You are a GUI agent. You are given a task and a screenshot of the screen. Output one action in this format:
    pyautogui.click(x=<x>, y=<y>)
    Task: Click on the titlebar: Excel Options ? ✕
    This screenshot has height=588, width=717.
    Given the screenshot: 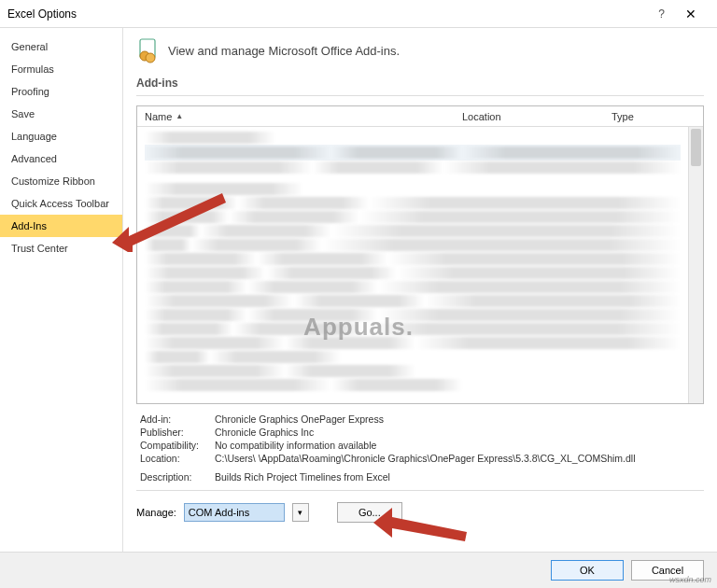 What is the action you would take?
    pyautogui.click(x=358, y=14)
    